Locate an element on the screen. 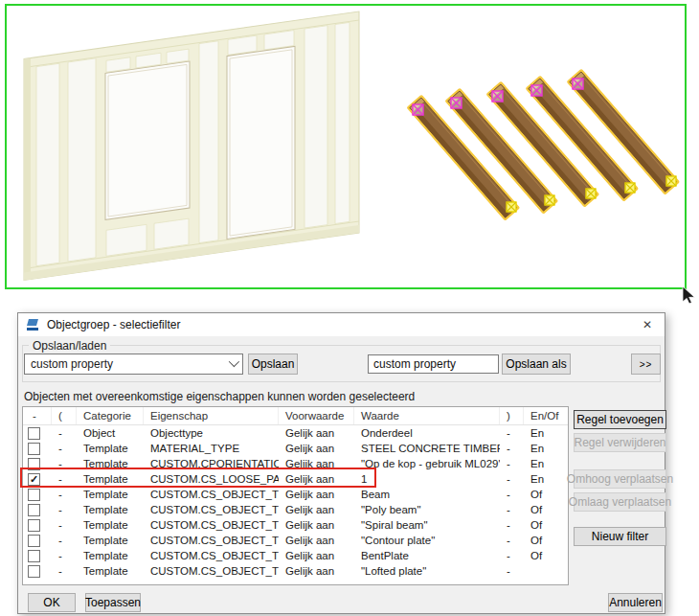 This screenshot has height=616, width=699. move-down-button: Omlaag verplaatsen is located at coordinates (620, 502).